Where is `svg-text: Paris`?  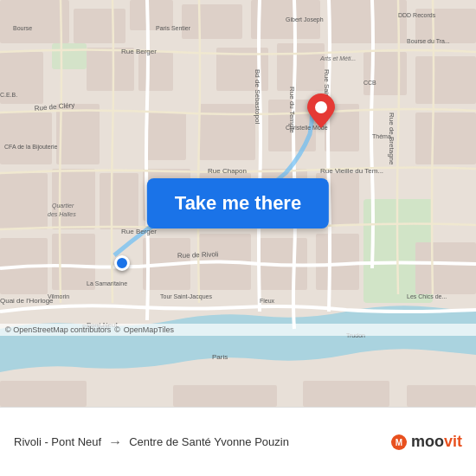 svg-text: Paris is located at coordinates (220, 357).